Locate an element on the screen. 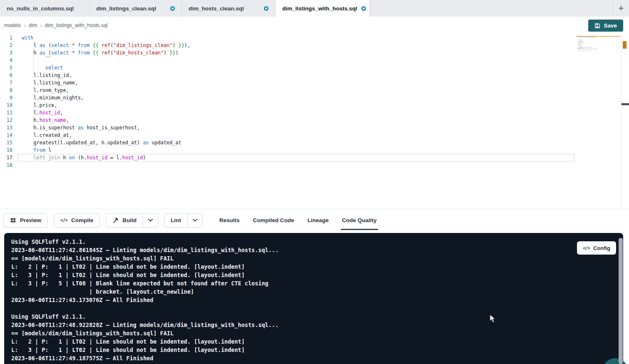  panel-tab-list: ResultsCompiled CodeLineageCode Quality is located at coordinates (298, 220).